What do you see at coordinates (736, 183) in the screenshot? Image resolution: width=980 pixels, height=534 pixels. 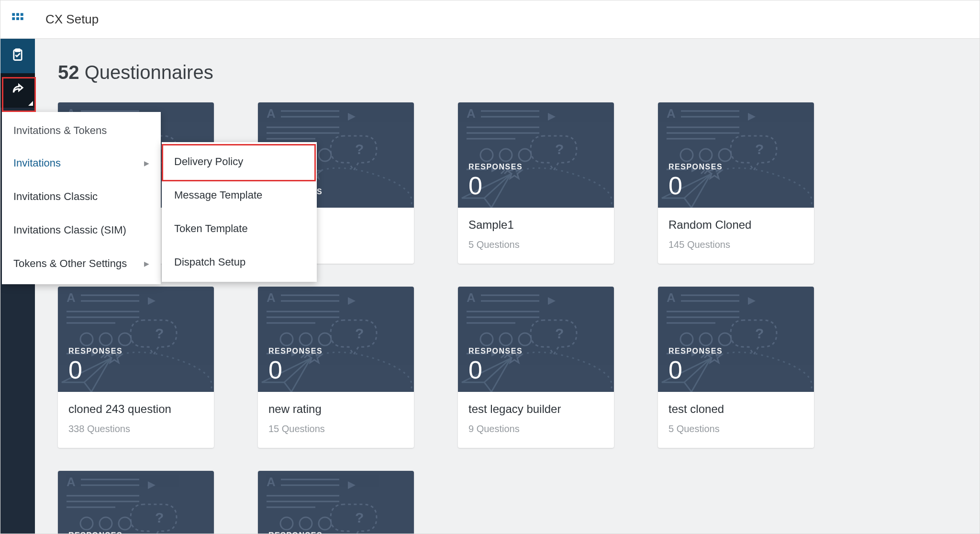 I see `questionnaire-card: RESPONSES 0 Random Cloned 145 Questions` at bounding box center [736, 183].